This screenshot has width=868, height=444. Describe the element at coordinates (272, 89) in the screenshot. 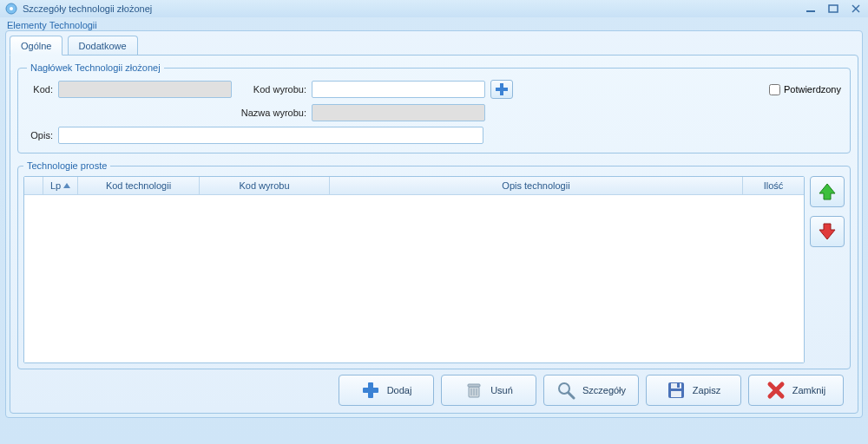

I see `kod-wyrobu-label: Kod wyrobu:` at that location.